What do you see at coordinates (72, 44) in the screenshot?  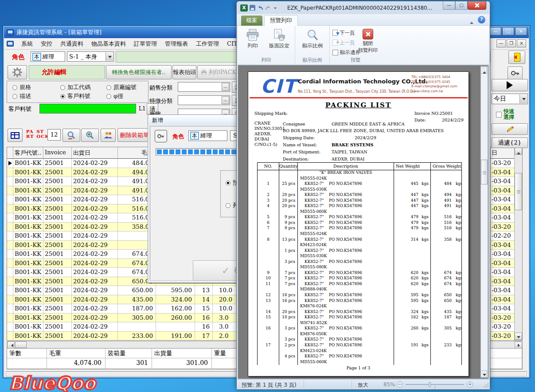 I see `menu-item: 共通資料` at bounding box center [72, 44].